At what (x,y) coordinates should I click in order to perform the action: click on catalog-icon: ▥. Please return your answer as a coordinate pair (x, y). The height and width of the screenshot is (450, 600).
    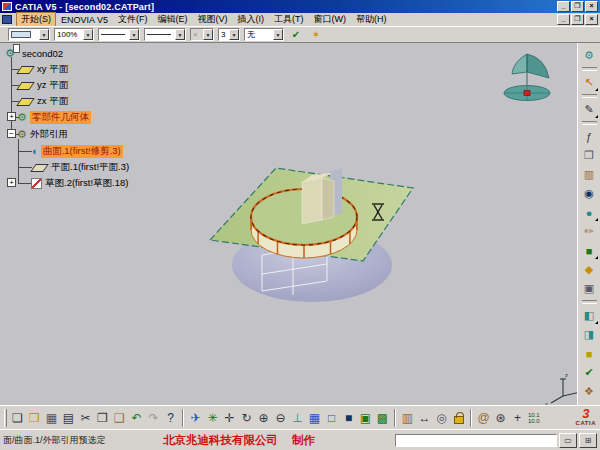
    Looking at the image, I should click on (590, 174).